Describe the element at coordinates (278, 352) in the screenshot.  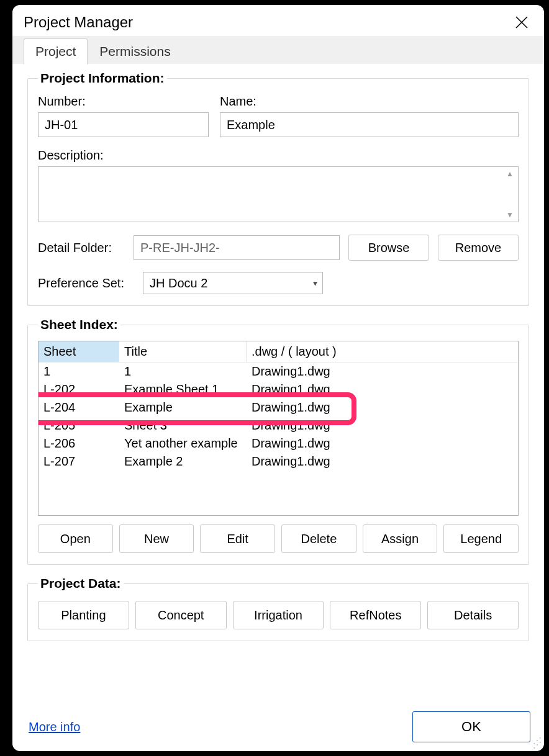
I see `sheet-table-header: Sheet Title .dwg / ( layout )` at that location.